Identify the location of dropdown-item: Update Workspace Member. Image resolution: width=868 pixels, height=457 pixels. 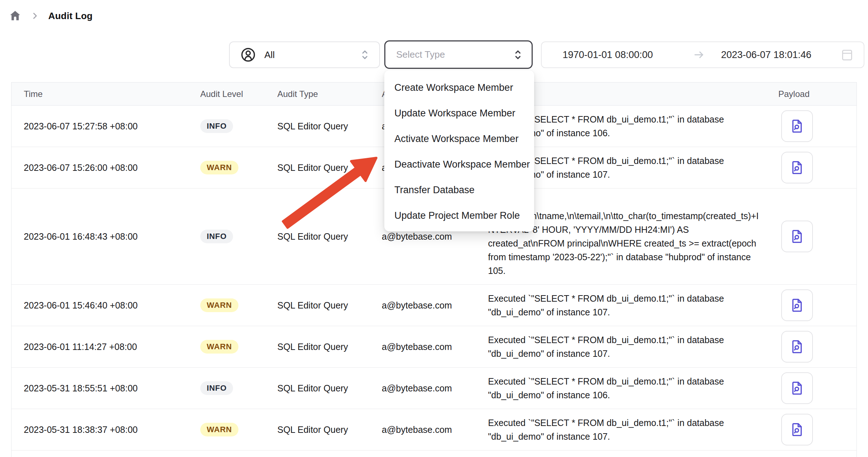
(459, 113).